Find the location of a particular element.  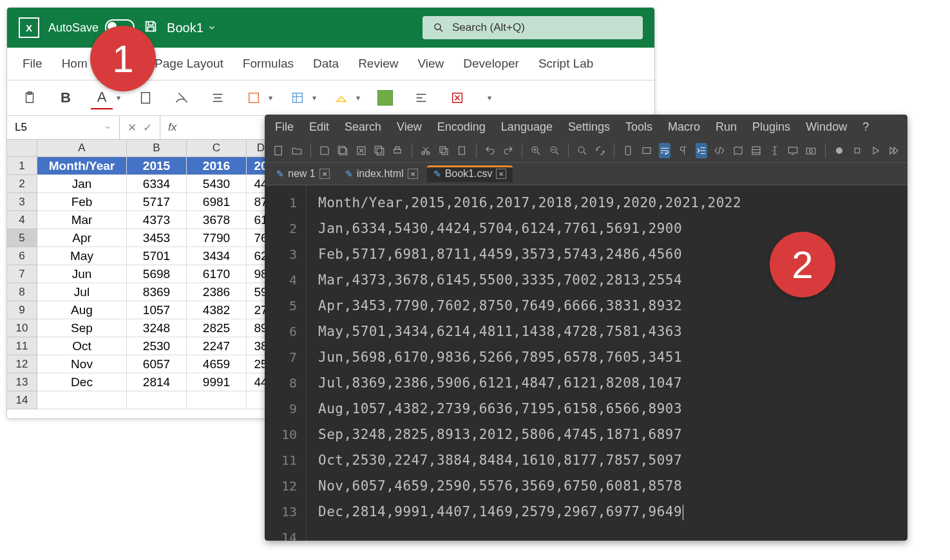

cell: 5698 is located at coordinates (157, 274).